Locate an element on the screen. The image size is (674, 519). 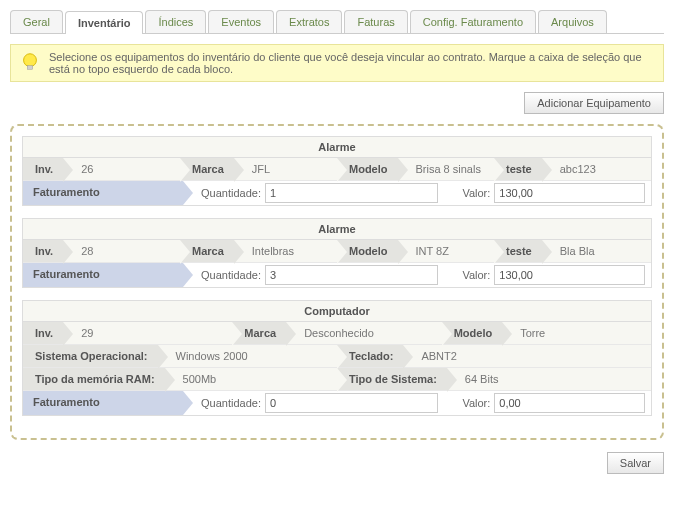
field-value: 64 Bits is located at coordinates (549, 379).